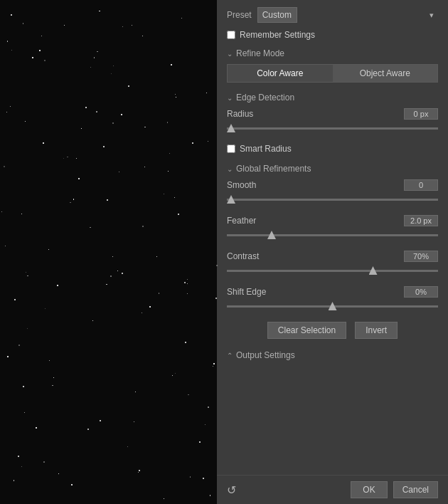  Describe the element at coordinates (333, 149) in the screenshot. I see `smart-radius-row: Smart Radius` at that location.